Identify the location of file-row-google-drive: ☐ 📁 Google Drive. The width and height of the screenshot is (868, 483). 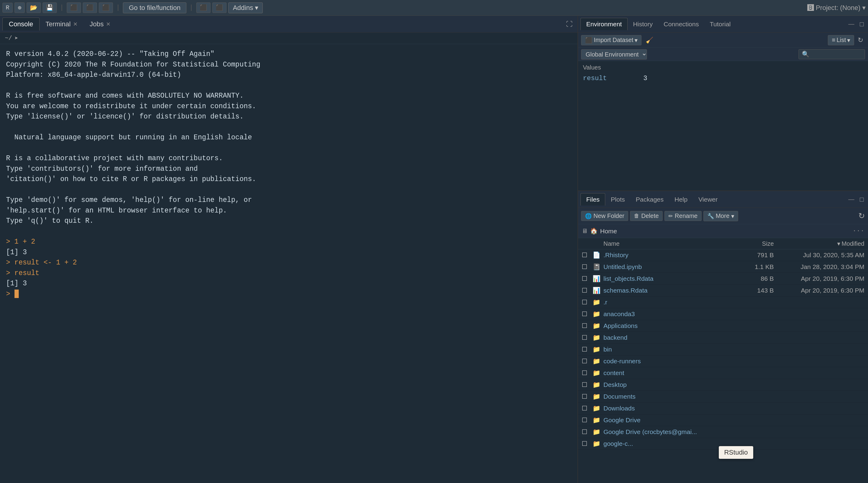
(723, 420).